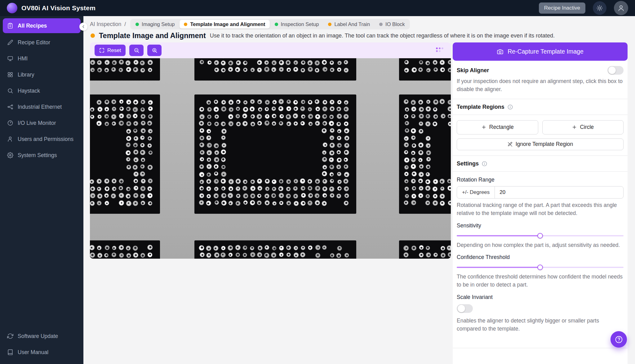 The width and height of the screenshot is (635, 364). I want to click on confidence-threshold-slider, so click(540, 267).